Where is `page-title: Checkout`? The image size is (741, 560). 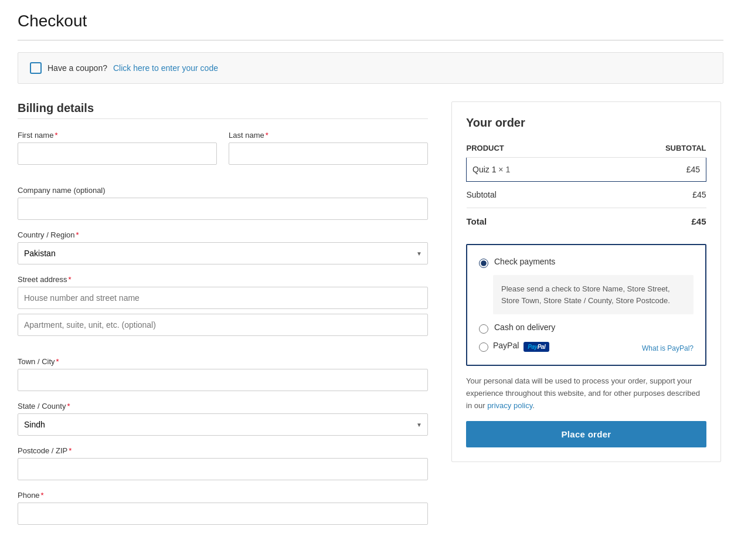
page-title: Checkout is located at coordinates (370, 21).